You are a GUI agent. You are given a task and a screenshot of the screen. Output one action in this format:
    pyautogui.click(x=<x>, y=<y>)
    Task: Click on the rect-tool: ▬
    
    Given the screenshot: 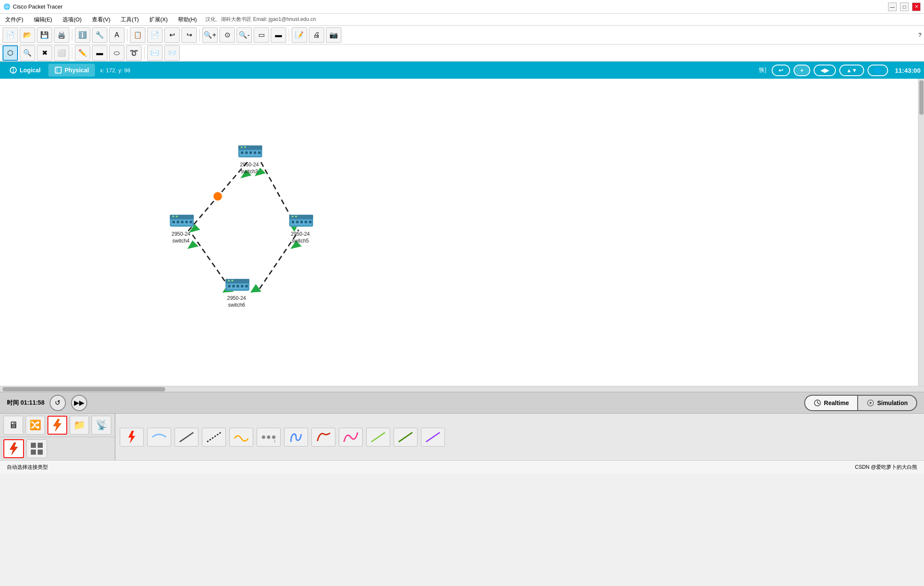 What is the action you would take?
    pyautogui.click(x=100, y=53)
    